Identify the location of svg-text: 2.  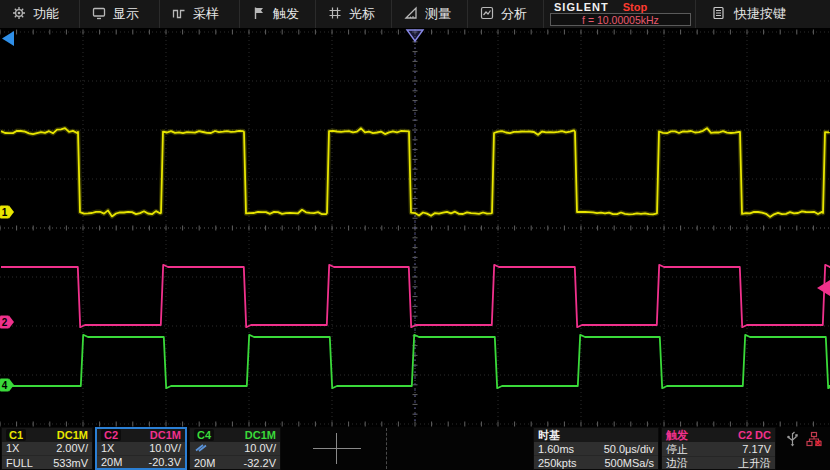
(5, 322).